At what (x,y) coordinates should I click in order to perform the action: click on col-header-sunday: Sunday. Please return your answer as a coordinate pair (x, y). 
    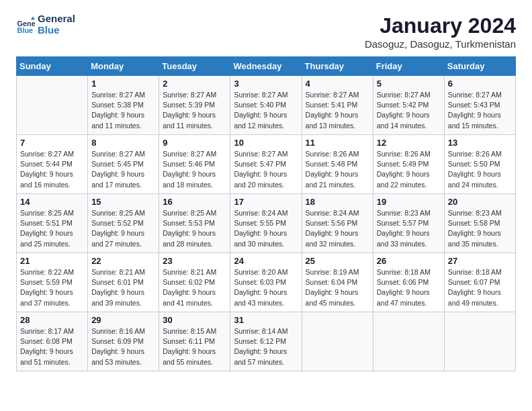
    Looking at the image, I should click on (52, 66).